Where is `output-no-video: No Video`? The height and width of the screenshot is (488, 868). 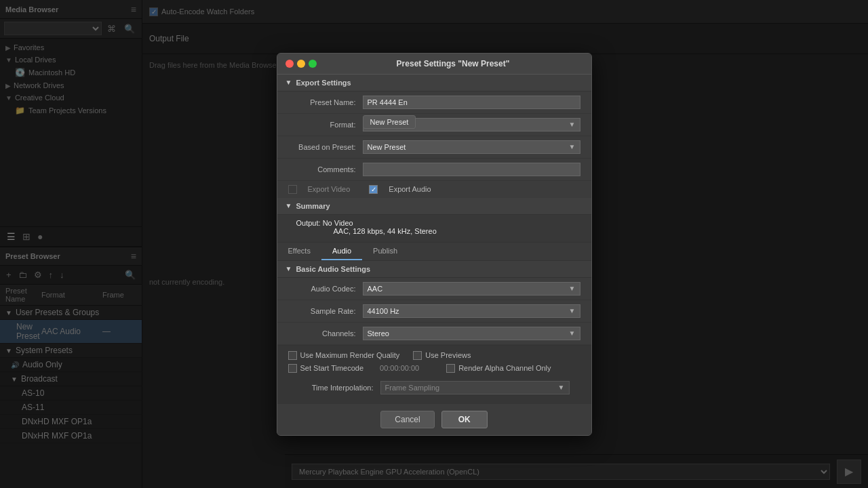 output-no-video: No Video is located at coordinates (338, 223).